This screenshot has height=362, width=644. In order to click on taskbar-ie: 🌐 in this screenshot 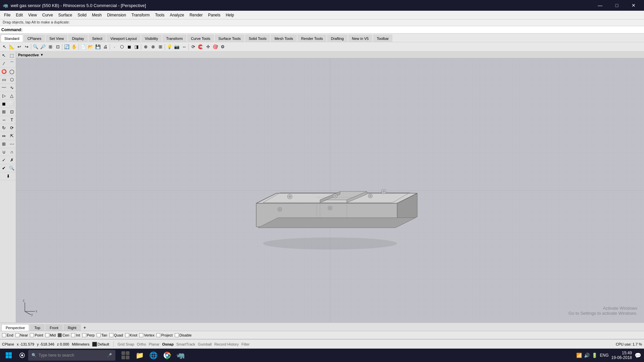, I will do `click(154, 355)`.